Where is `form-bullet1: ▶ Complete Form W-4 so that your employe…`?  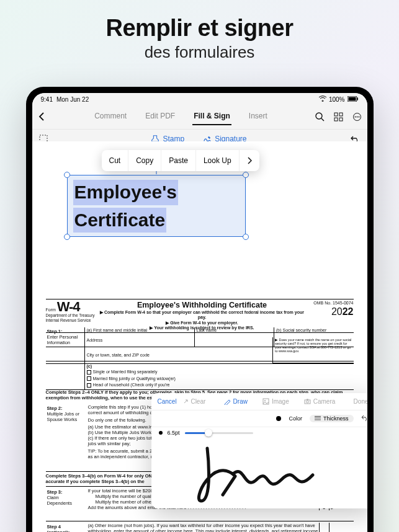
form-bullet1: ▶ Complete Form W-4 so that your employe… is located at coordinates (202, 315).